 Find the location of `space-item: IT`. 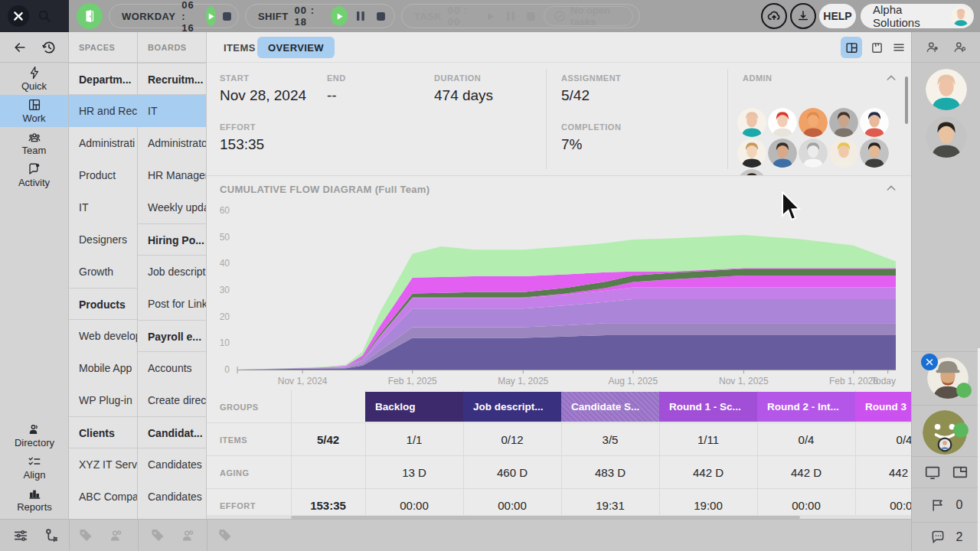

space-item: IT is located at coordinates (103, 207).